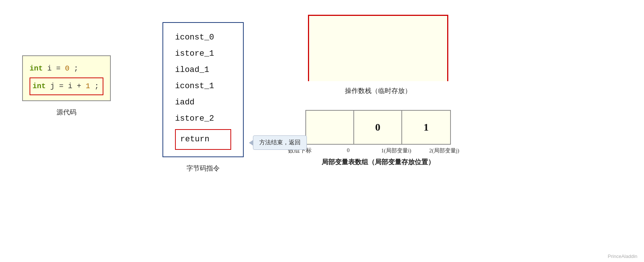 Image resolution: width=644 pixels, height=262 pixels. What do you see at coordinates (444, 151) in the screenshot?
I see `lv-index-2: 2(局部变量j)` at bounding box center [444, 151].